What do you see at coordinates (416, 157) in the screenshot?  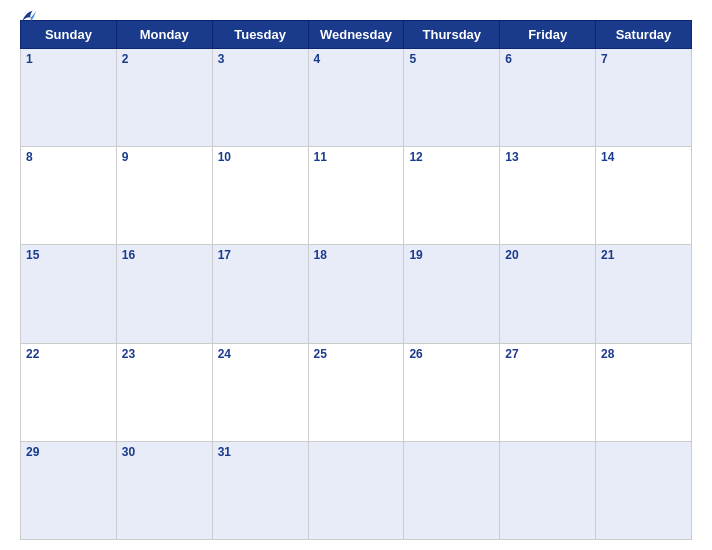 I see `date-number: 12` at bounding box center [416, 157].